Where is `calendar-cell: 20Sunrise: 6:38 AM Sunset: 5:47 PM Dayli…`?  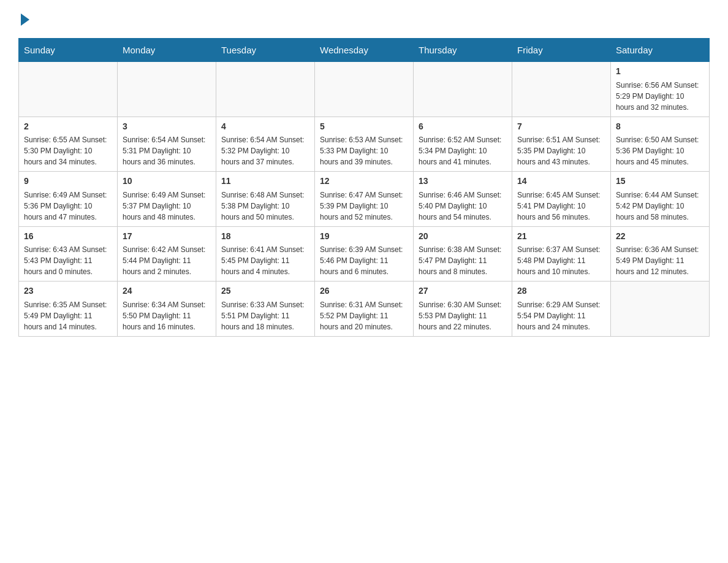 calendar-cell: 20Sunrise: 6:38 AM Sunset: 5:47 PM Dayli… is located at coordinates (463, 254).